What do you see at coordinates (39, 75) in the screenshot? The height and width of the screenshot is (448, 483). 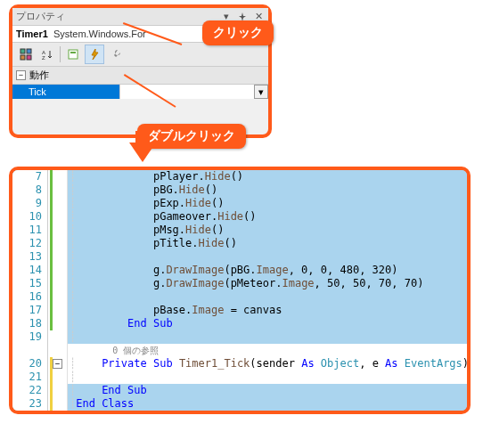 I see `category-label: 動作` at bounding box center [39, 75].